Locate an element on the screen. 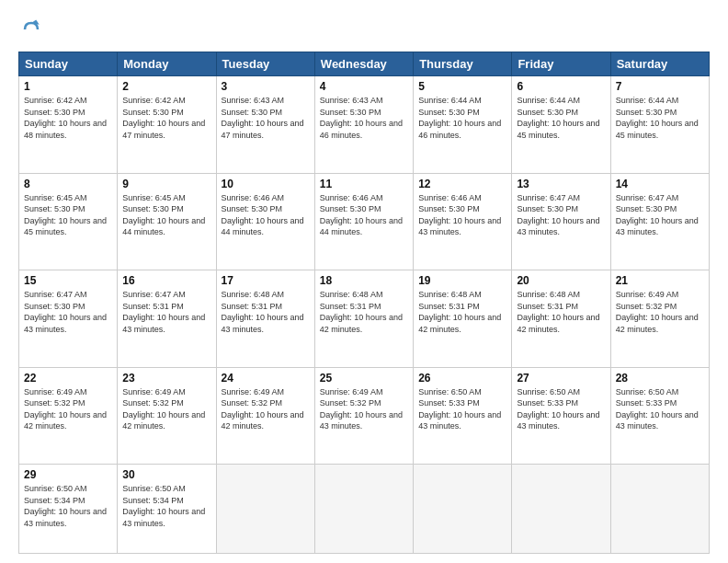 Image resolution: width=728 pixels, height=563 pixels. day-number: 29 is located at coordinates (68, 475).